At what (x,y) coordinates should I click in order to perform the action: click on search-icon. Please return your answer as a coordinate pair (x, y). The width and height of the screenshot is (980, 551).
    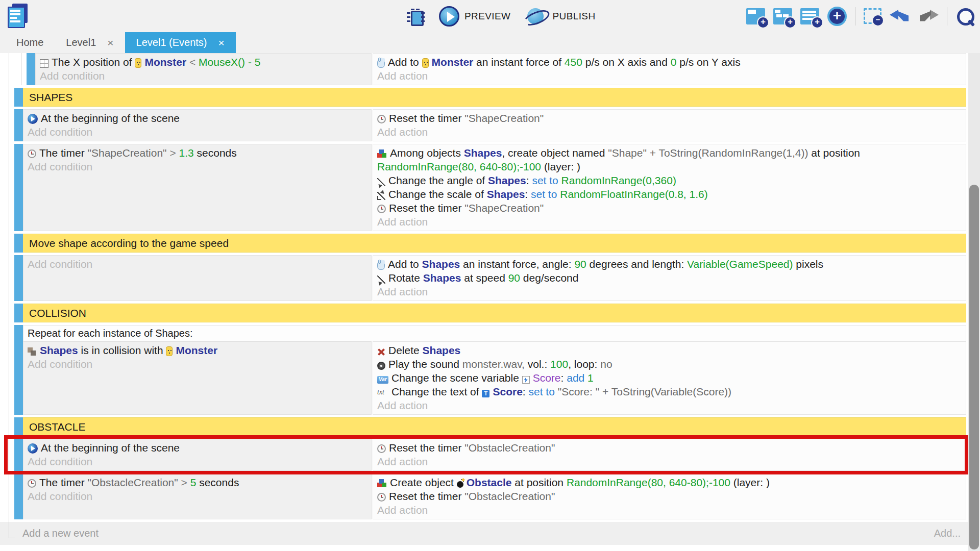
    Looking at the image, I should click on (965, 16).